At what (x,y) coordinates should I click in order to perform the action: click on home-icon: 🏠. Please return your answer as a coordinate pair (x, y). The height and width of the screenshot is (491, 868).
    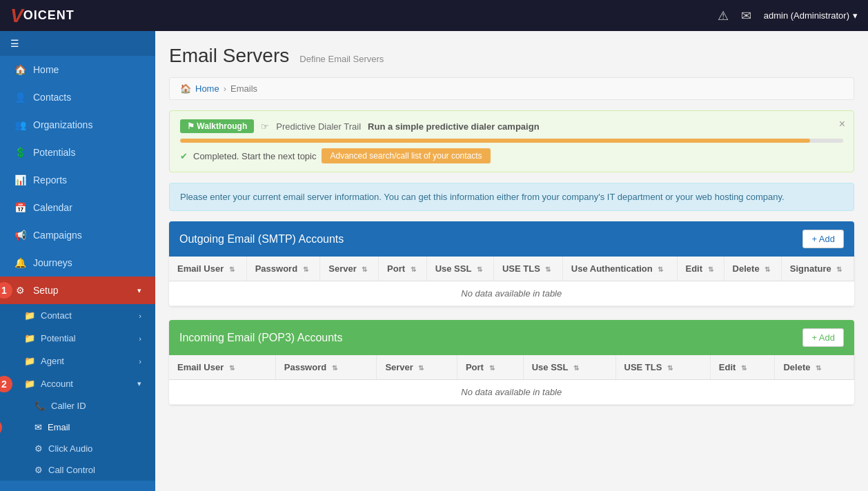
    Looking at the image, I should click on (20, 70).